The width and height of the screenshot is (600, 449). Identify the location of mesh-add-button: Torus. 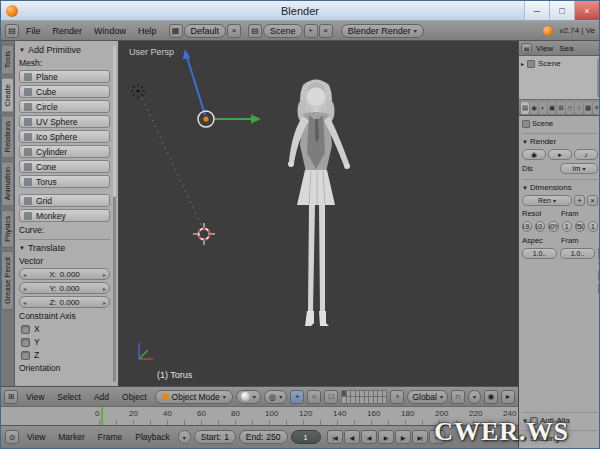
(64, 182).